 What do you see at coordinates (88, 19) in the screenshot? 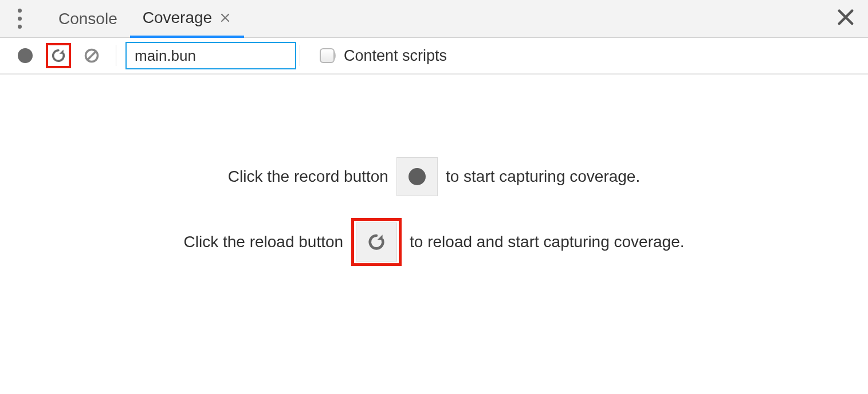
I see `tab-label: Console` at bounding box center [88, 19].